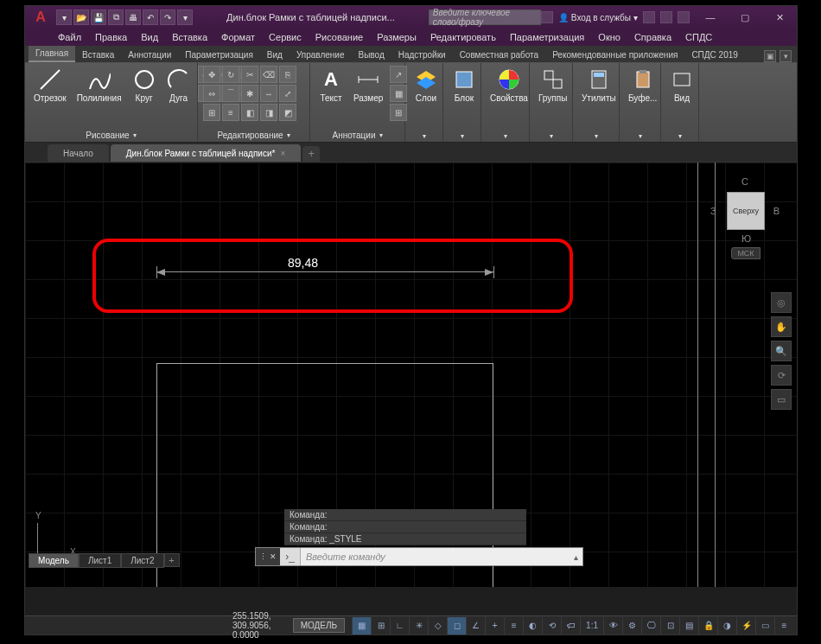 This screenshot has width=821, height=644. I want to click on status-qprops-icon: ▤, so click(689, 626).